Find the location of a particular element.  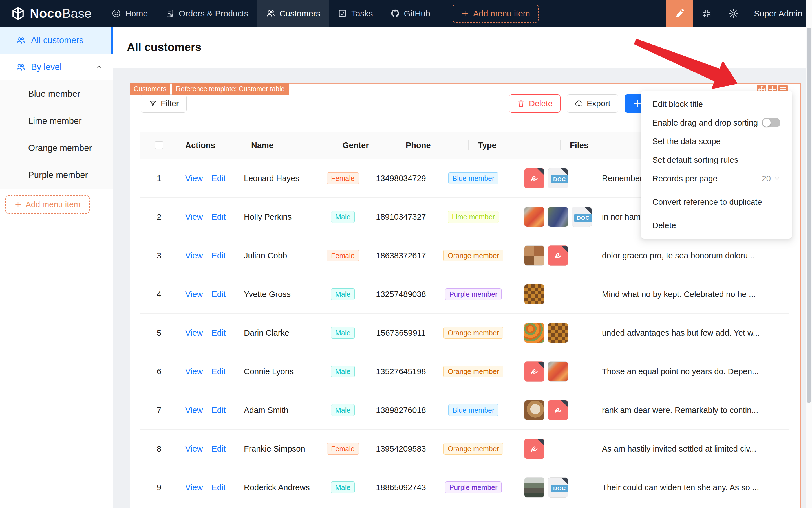

plugin-grid-icon is located at coordinates (707, 13).